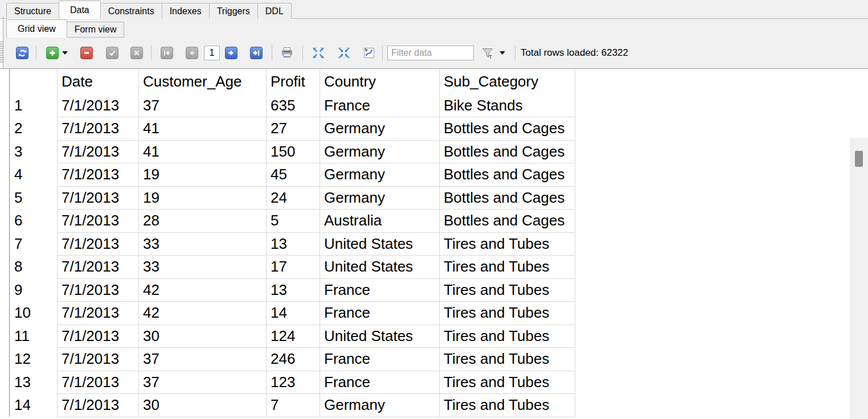  I want to click on tab-indexes: Indexes, so click(186, 11).